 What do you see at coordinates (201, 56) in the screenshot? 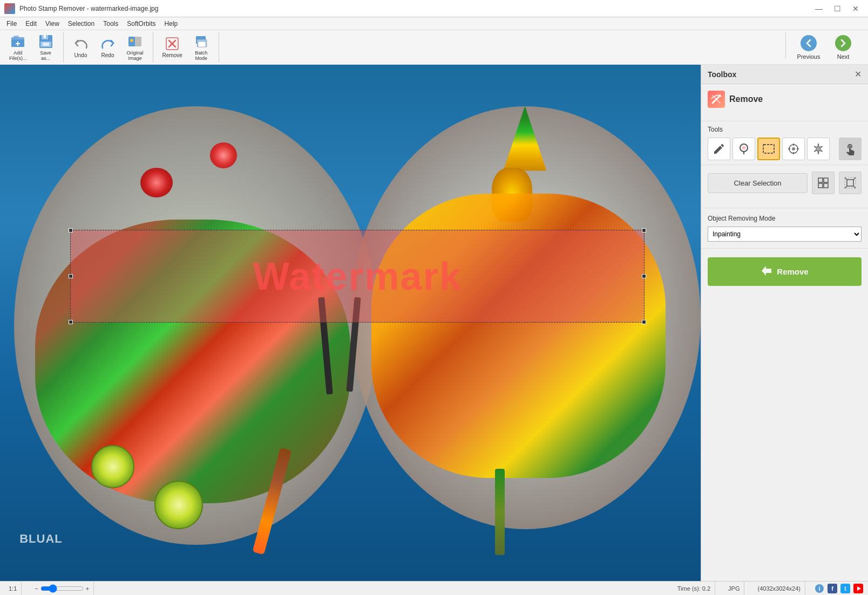
I see `batch-mode-label: BatchMode` at bounding box center [201, 56].